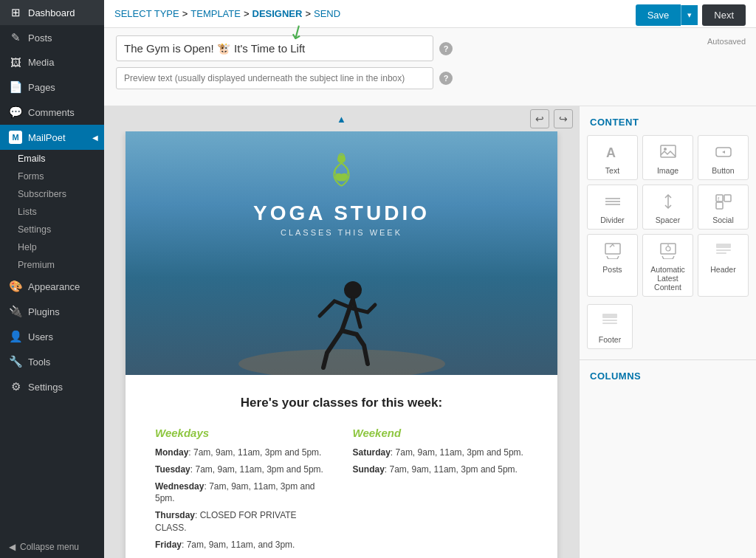 This screenshot has height=558, width=756. What do you see at coordinates (52, 112) in the screenshot?
I see `sidebar-item-comments: 💬 Comments` at bounding box center [52, 112].